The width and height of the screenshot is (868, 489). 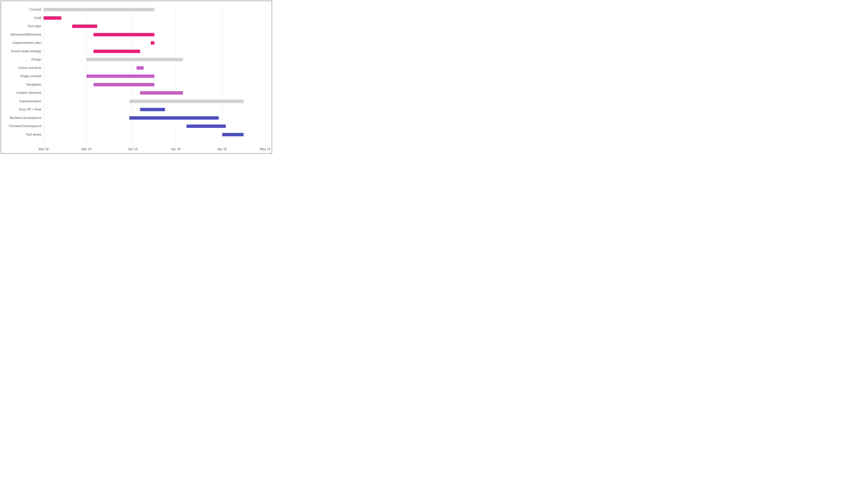 I want to click on gantt-task-label: Draft, so click(x=21, y=18).